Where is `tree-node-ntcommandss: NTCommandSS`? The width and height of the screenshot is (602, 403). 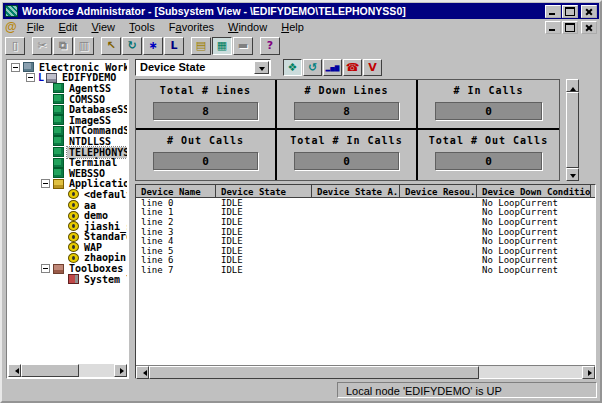 tree-node-ntcommandss: NTCommandSS is located at coordinates (68, 132).